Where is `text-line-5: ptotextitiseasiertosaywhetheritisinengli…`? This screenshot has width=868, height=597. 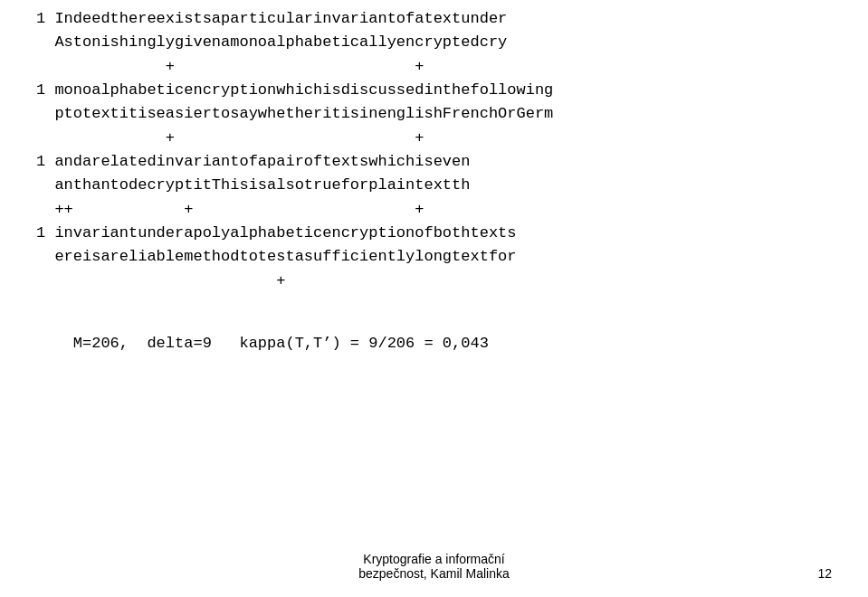
text-line-5: ptotextitiseasiertosaywhetheritisinengli… is located at coordinates (434, 114).